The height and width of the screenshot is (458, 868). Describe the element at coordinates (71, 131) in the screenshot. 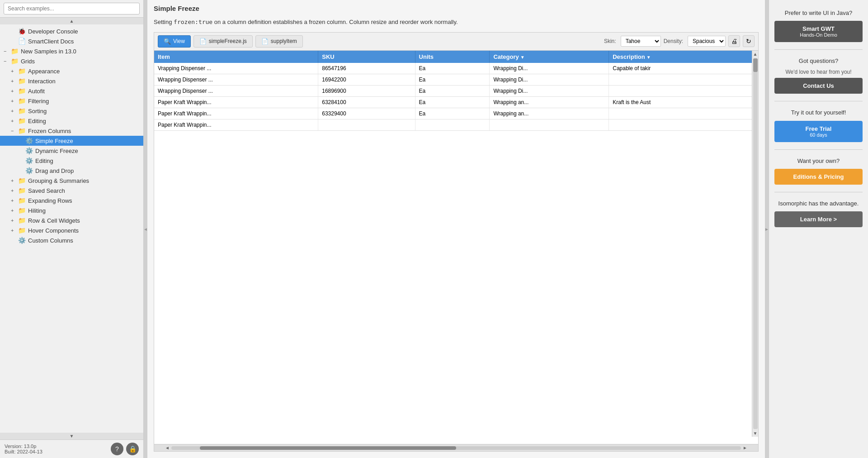

I see `sidebar-item-frozen-columns: −📁Frozen Columns` at that location.